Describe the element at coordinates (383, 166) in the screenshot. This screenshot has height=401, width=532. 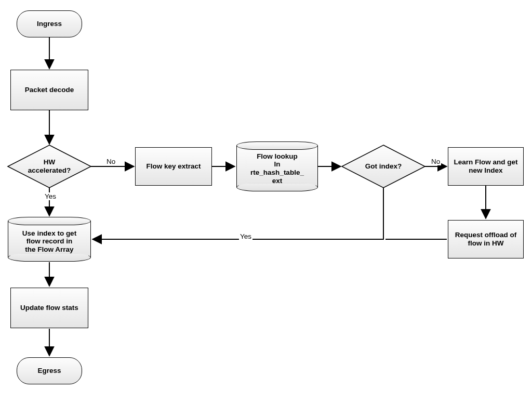
I see `decision-got-index: Got index?` at that location.